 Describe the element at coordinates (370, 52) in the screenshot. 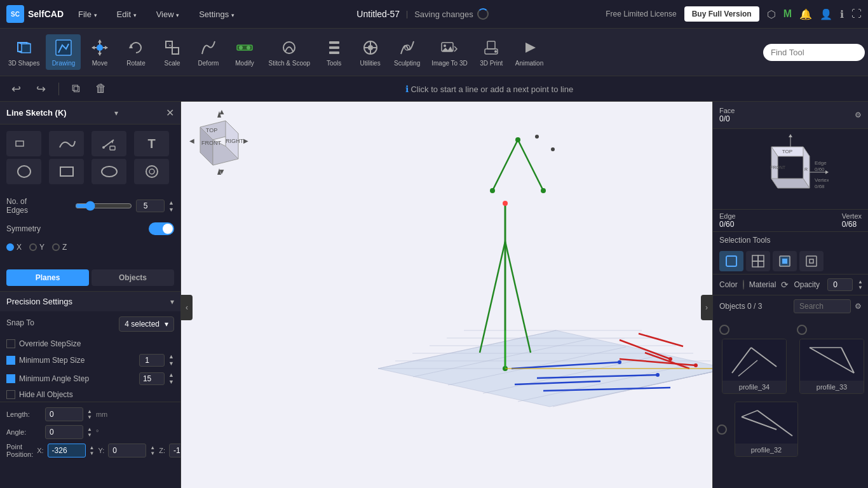

I see `tool-utilities: Utilities` at that location.